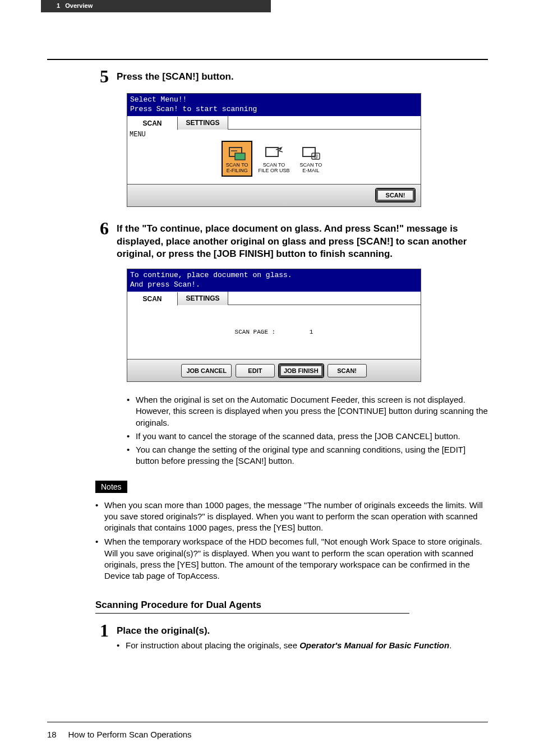  Describe the element at coordinates (450, 645) in the screenshot. I see `sub-suffix: .` at that location.